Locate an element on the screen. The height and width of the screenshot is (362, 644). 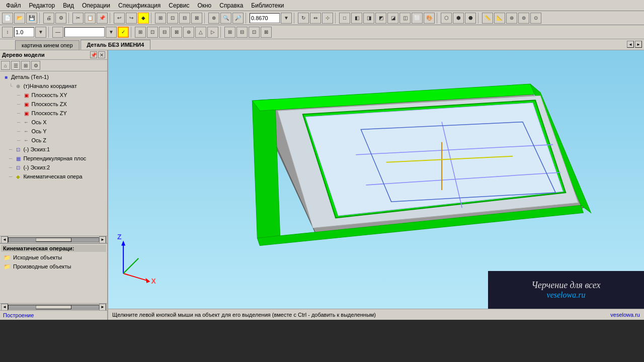
tree-home-btn: ⌂ is located at coordinates (6, 65).